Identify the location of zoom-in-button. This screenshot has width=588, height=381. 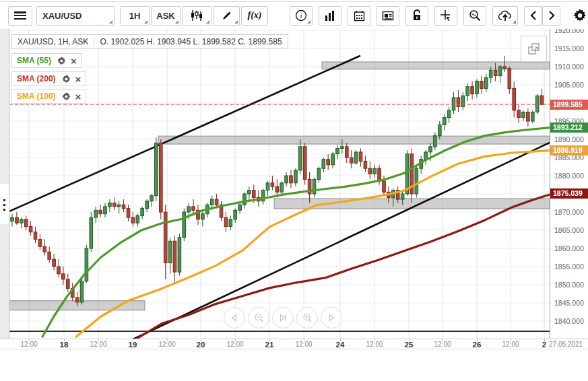
(307, 318).